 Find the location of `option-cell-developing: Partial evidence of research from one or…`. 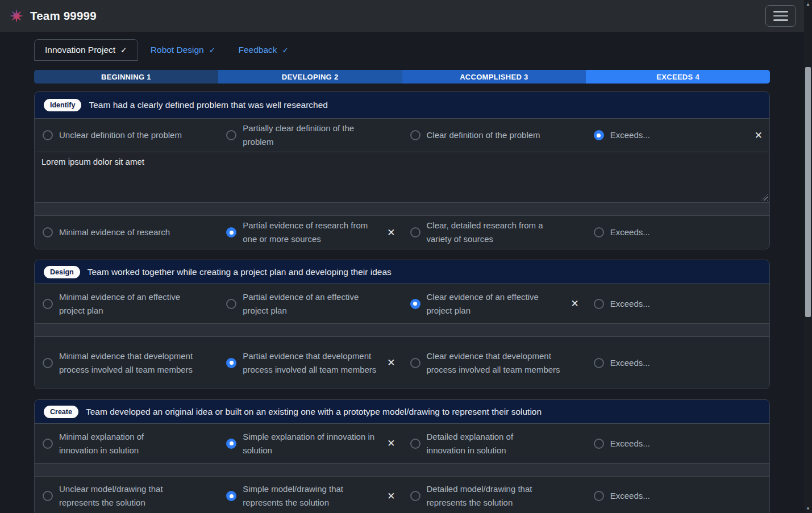

option-cell-developing: Partial evidence of research from one or… is located at coordinates (310, 232).